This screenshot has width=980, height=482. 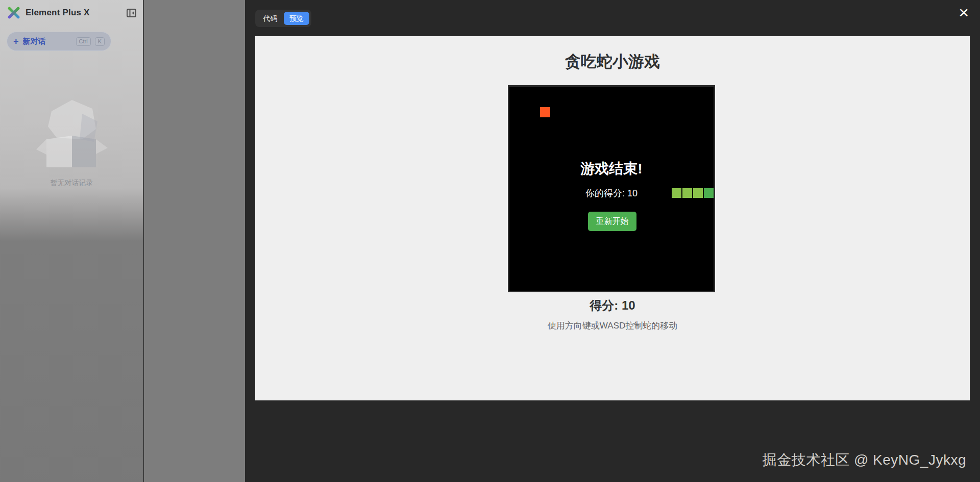 What do you see at coordinates (964, 12) in the screenshot?
I see `close-icon: ×` at bounding box center [964, 12].